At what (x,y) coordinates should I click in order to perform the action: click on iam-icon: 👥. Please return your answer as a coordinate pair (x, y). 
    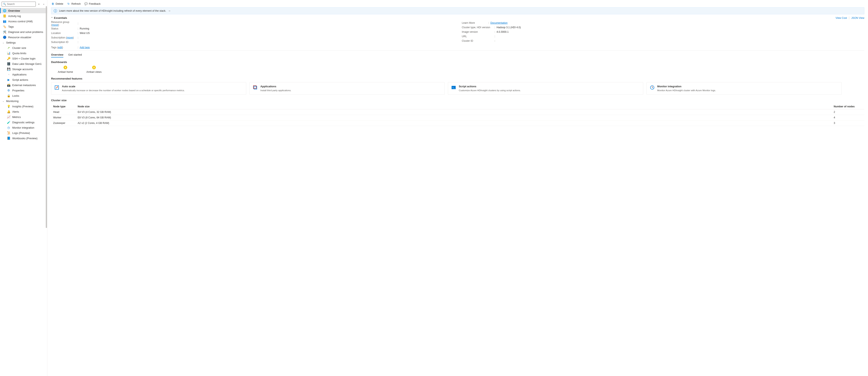
    Looking at the image, I should click on (4, 21).